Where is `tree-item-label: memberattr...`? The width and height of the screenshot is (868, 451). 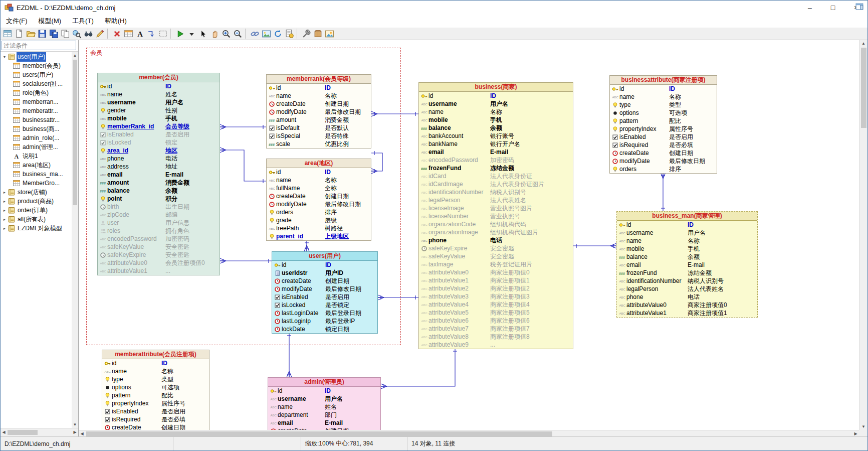
tree-item-label: memberattr... is located at coordinates (40, 111).